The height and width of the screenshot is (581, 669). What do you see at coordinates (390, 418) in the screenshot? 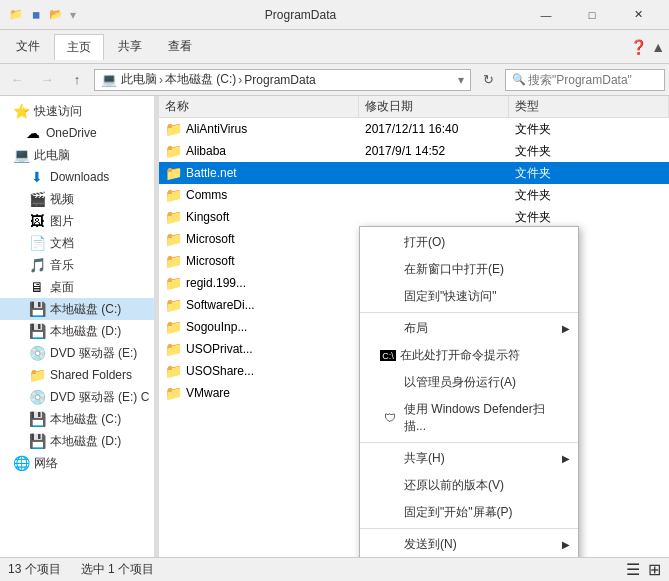
I see `defender-icon: 🛡` at bounding box center [390, 418].